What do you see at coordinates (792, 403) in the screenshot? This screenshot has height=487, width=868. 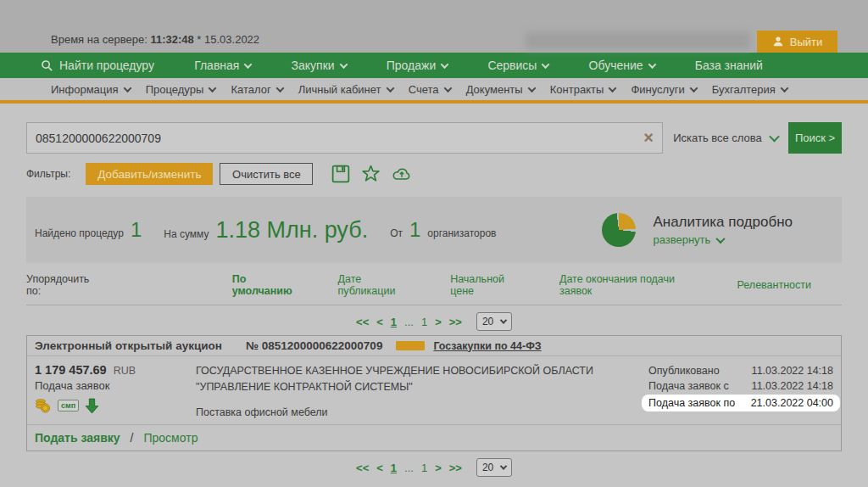 I see `date-value: 21.03.2022 04:00` at bounding box center [792, 403].